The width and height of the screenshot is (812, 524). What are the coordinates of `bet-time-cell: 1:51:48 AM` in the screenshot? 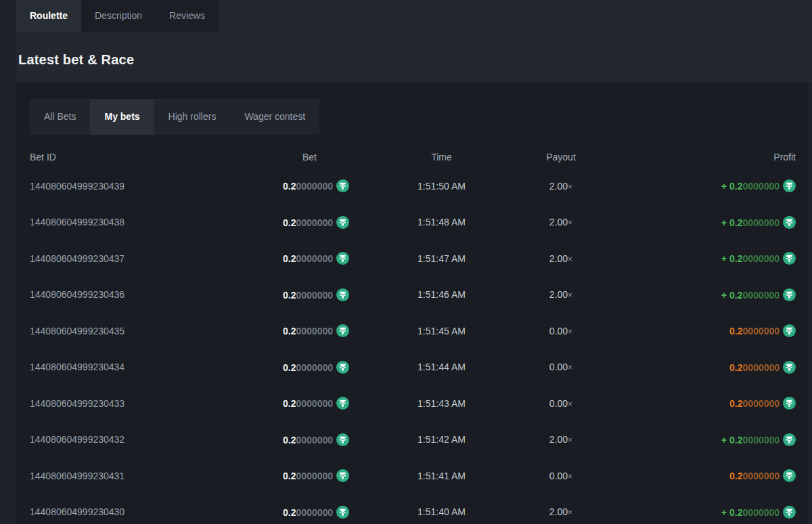 It's located at (441, 222).